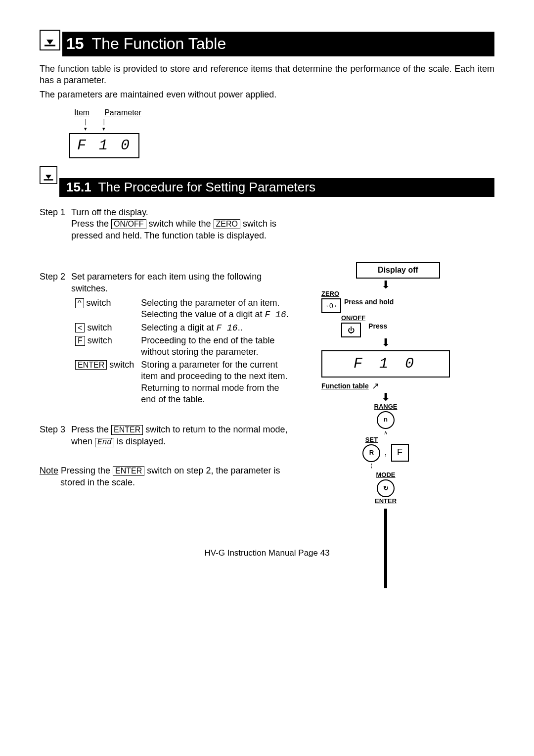  I want to click on range-button-icon: n, so click(386, 420).